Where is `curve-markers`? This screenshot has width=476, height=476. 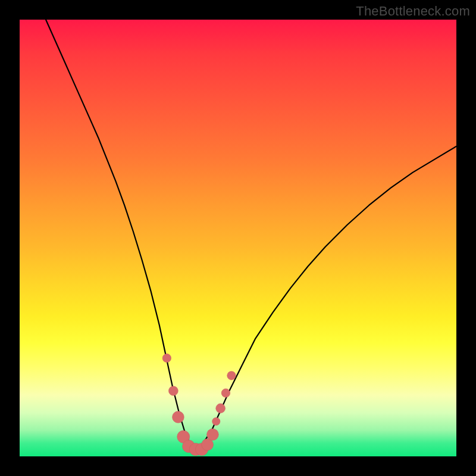 curve-markers is located at coordinates (199, 405).